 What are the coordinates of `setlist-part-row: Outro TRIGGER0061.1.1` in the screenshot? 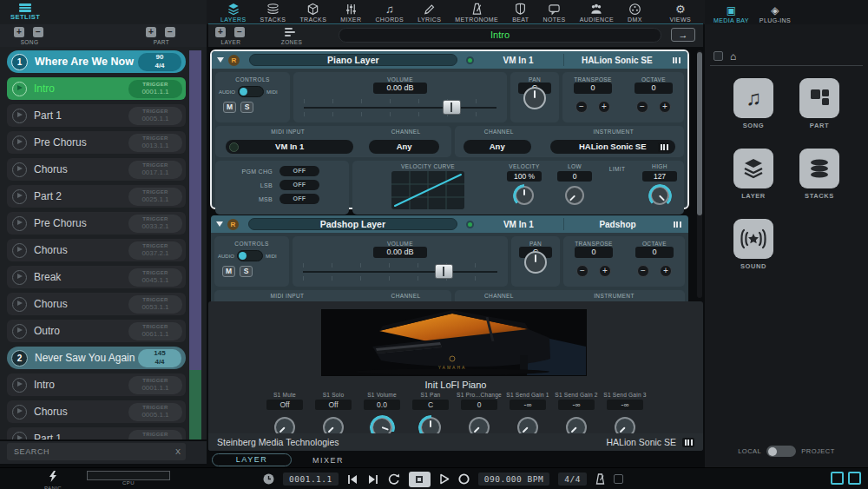 It's located at (96, 331).